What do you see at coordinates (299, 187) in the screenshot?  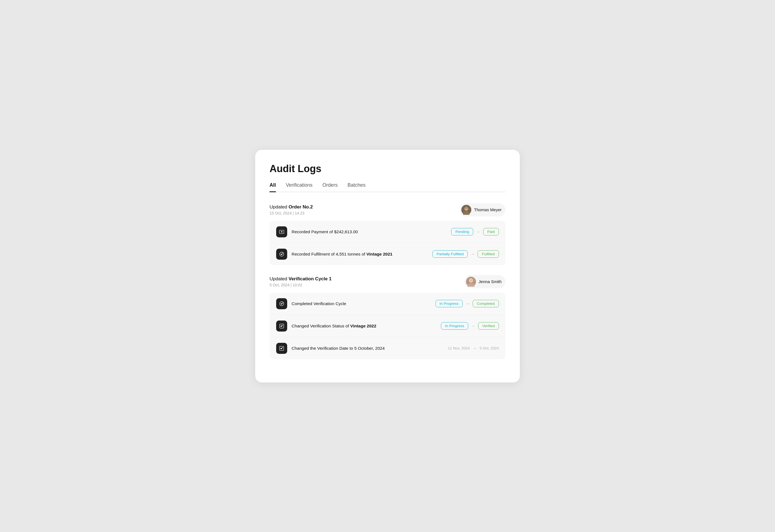 I see `tab-verifications: Verifications` at bounding box center [299, 187].